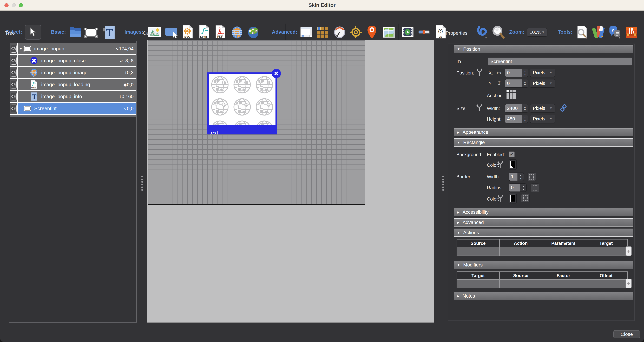 This screenshot has height=342, width=644. What do you see at coordinates (242, 131) in the screenshot?
I see `canvas-popup-info-text: text` at bounding box center [242, 131].